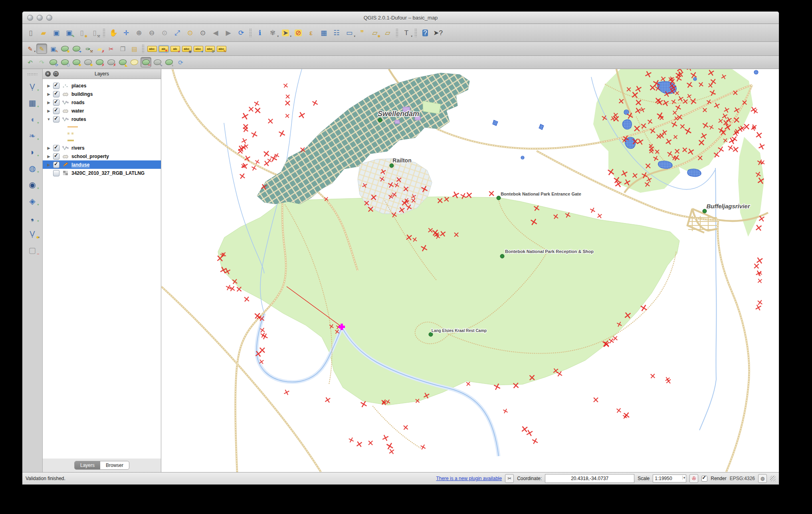 The image size is (812, 514). What do you see at coordinates (324, 33) in the screenshot?
I see `open-attribute-table: ▦` at bounding box center [324, 33].